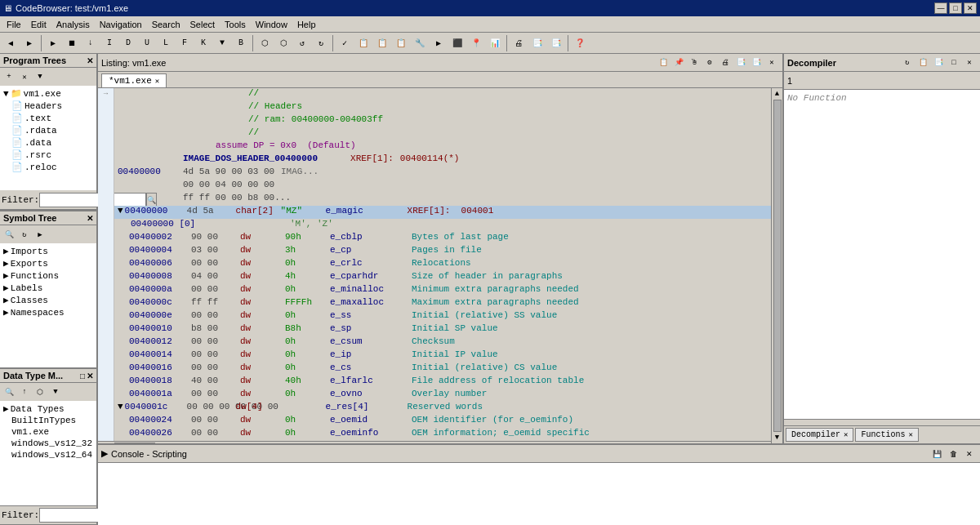  What do you see at coordinates (134, 80) in the screenshot?
I see `listing-tab-vm1: *vm1.exe ✕` at bounding box center [134, 80].